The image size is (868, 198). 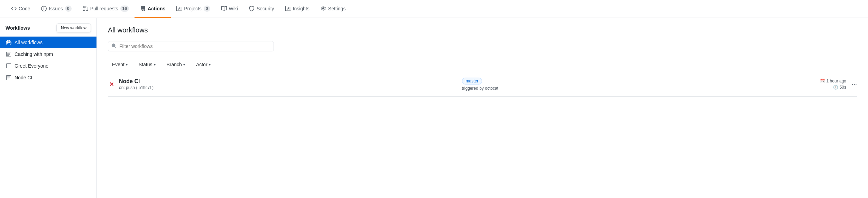 I want to click on tab-projects-label: Projects, so click(x=193, y=9).